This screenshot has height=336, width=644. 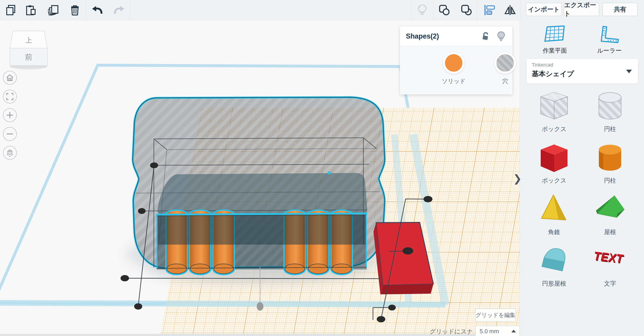 What do you see at coordinates (610, 232) in the screenshot?
I see `shape-label: 屋根` at bounding box center [610, 232].